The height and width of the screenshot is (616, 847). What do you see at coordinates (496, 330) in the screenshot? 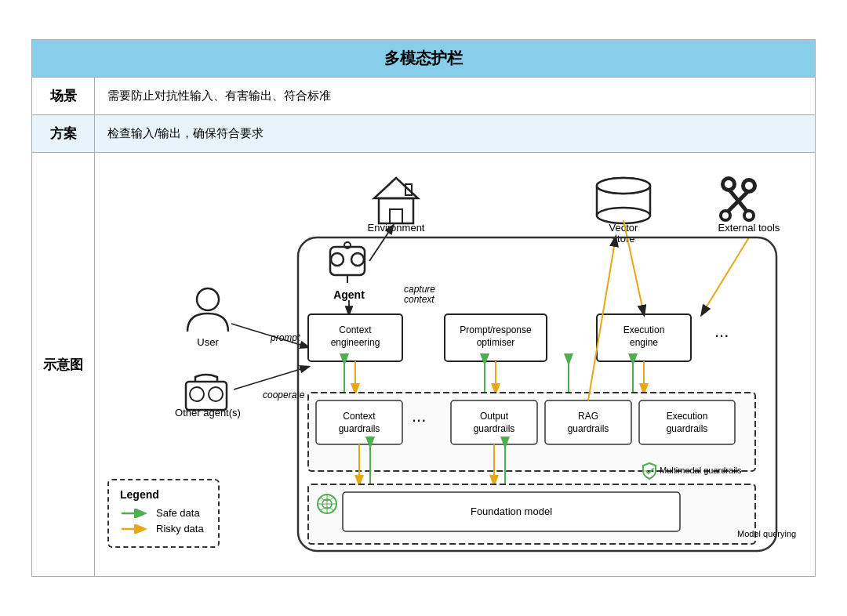
I see `prompt-response-label: Prompt/response` at bounding box center [496, 330].